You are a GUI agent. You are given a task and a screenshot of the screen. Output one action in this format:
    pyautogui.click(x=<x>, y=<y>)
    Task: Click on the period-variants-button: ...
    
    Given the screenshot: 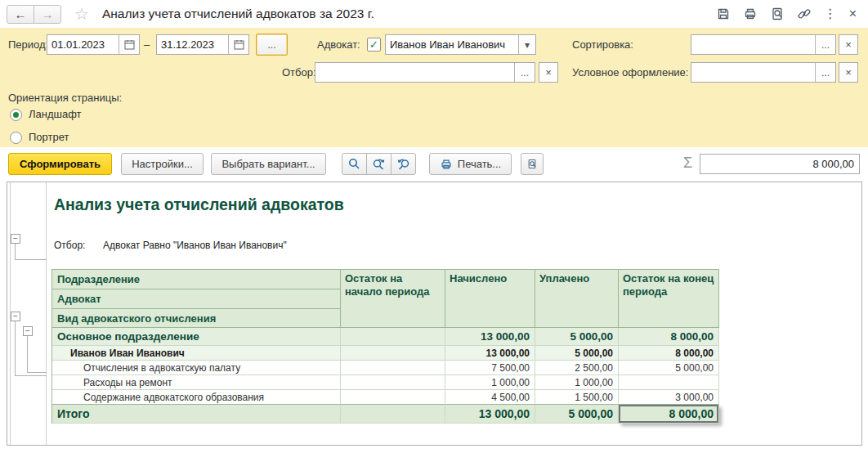 What is the action you would take?
    pyautogui.click(x=271, y=44)
    